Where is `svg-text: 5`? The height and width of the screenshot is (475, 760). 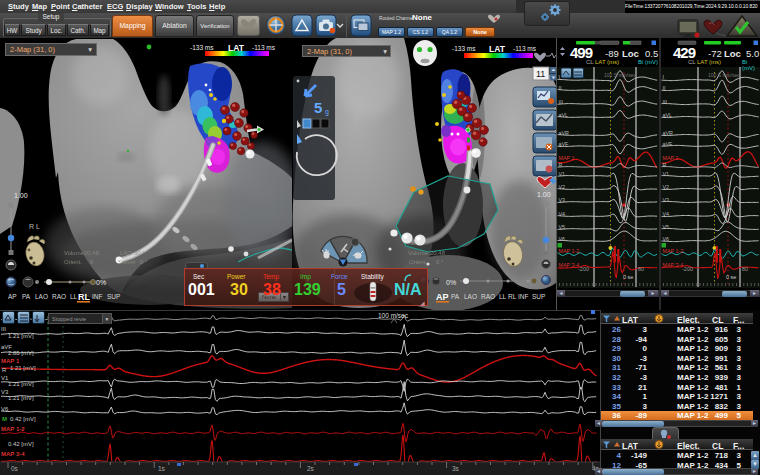
svg-text: 5 is located at coordinates (318, 108).